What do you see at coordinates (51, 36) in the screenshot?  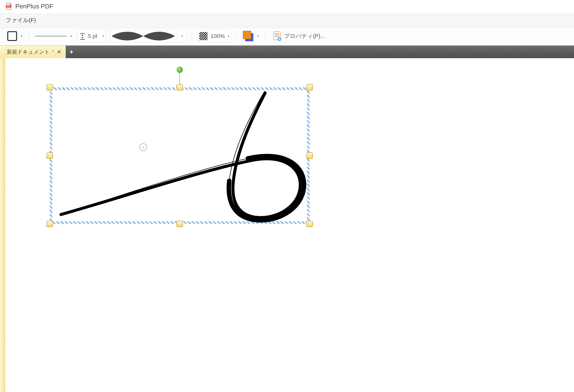 I see `line-style-tool` at bounding box center [51, 36].